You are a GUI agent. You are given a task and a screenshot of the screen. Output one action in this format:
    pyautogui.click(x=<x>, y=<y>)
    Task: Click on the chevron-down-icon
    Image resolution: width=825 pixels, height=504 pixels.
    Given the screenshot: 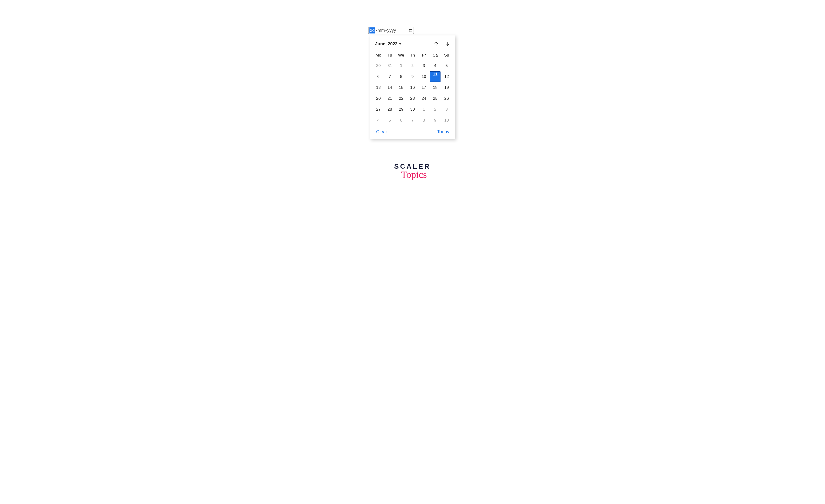 What is the action you would take?
    pyautogui.click(x=400, y=44)
    